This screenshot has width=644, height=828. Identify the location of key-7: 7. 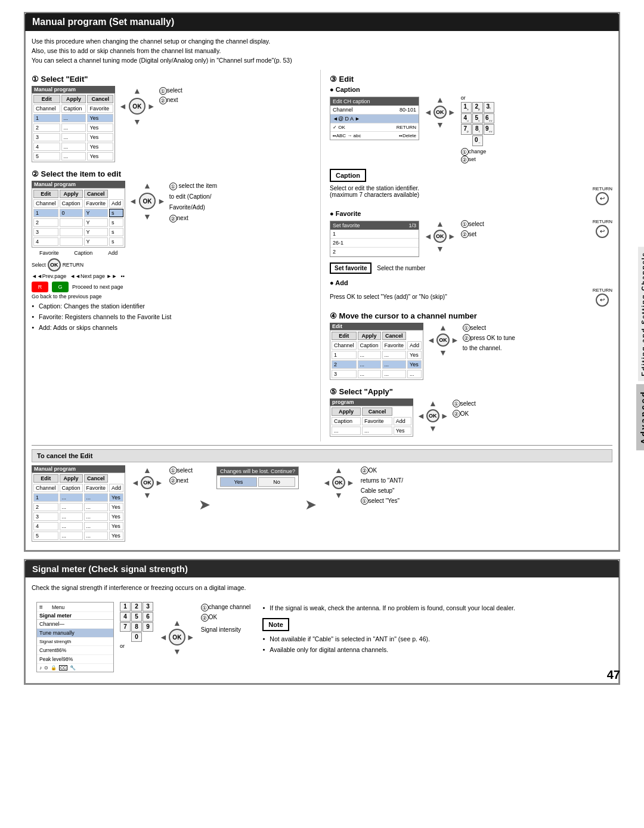
(125, 627).